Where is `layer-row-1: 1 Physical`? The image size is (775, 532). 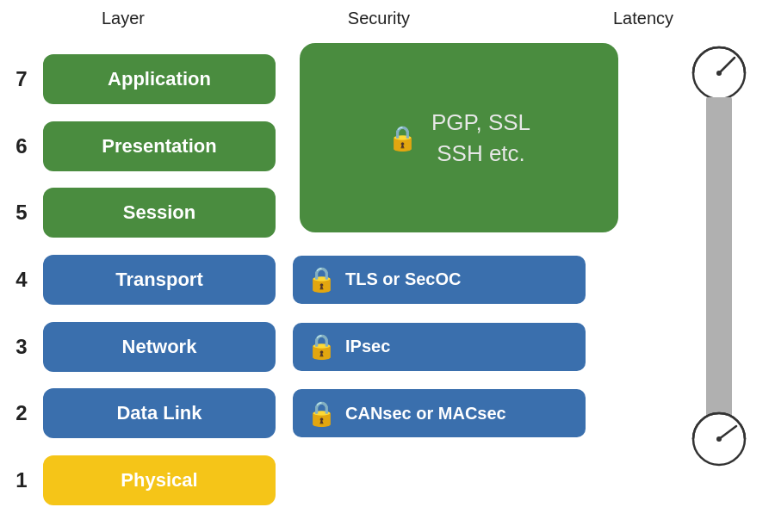 layer-row-1: 1 Physical is located at coordinates (388, 480).